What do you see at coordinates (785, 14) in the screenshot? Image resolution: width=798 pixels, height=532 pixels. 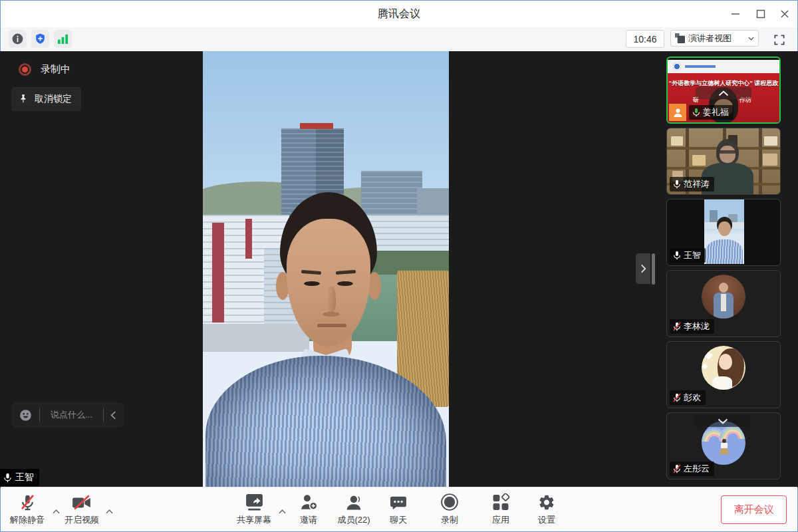 I see `close-button` at bounding box center [785, 14].